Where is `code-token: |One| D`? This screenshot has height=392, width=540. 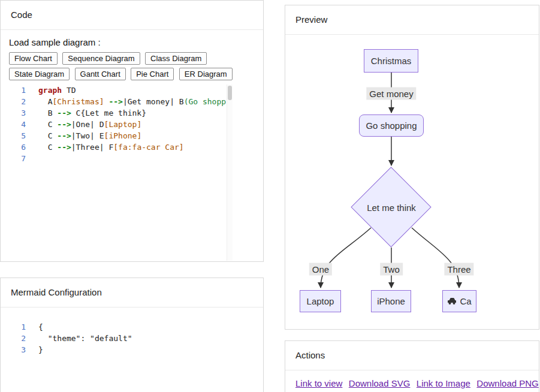
code-token: |One| D is located at coordinates (88, 125).